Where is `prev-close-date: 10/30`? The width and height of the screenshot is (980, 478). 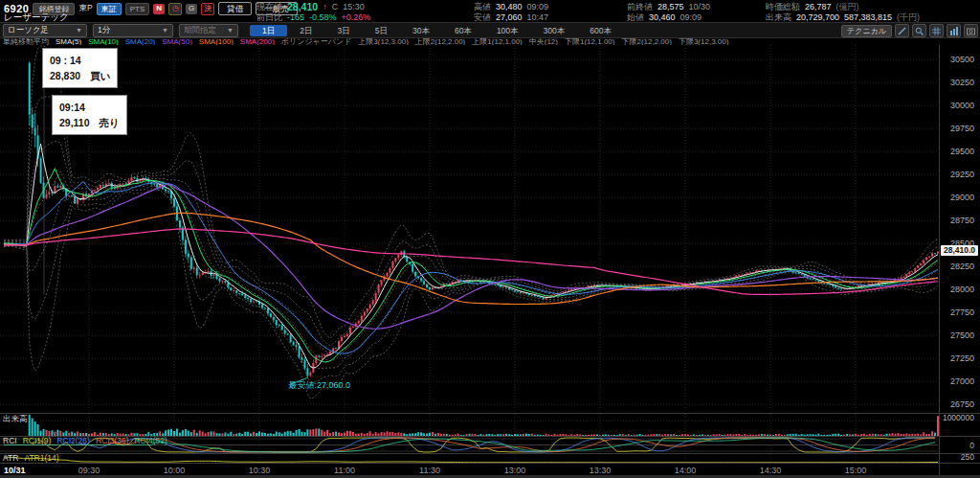 prev-close-date: 10/30 is located at coordinates (701, 7).